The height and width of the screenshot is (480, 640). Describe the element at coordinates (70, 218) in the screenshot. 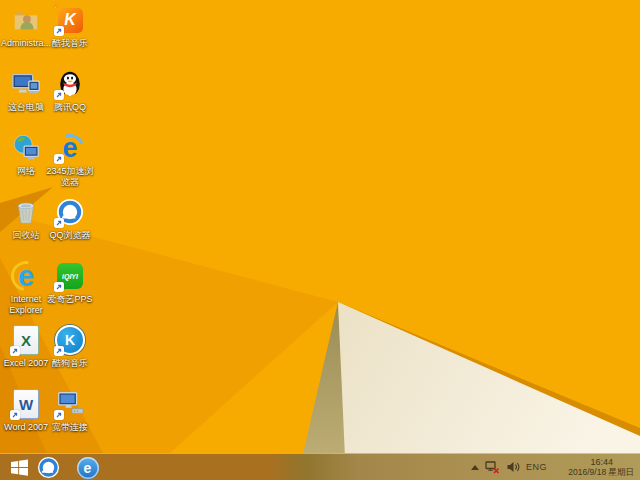

I see `desktop-icon-qq-browser: QQ浏览器` at that location.